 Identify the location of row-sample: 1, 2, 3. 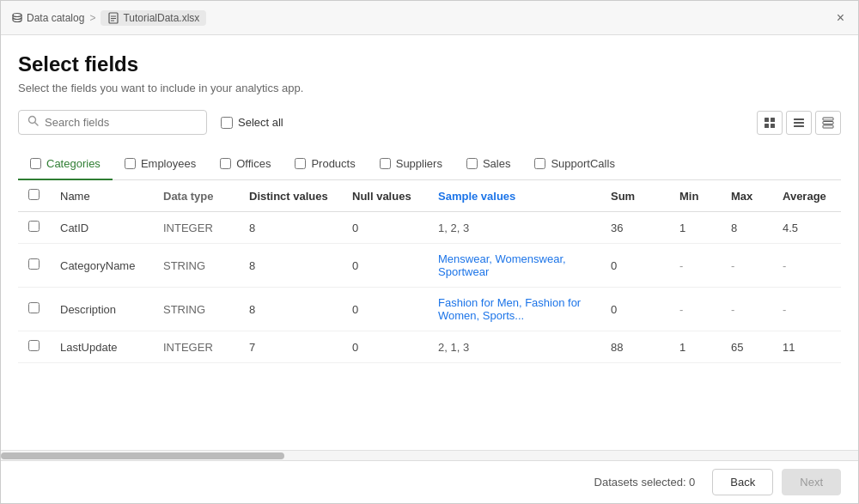
(514, 228).